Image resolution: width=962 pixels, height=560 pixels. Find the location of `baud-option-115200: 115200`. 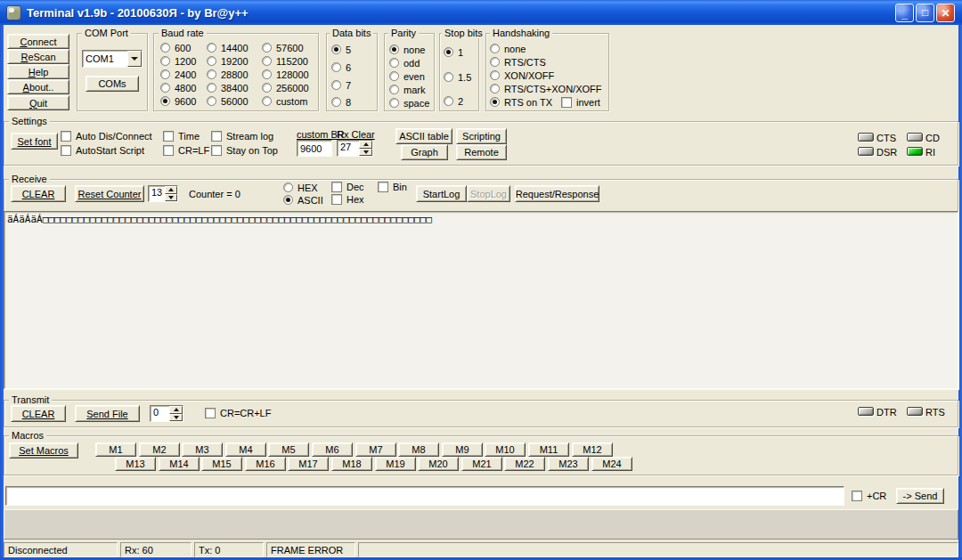

baud-option-115200: 115200 is located at coordinates (285, 61).